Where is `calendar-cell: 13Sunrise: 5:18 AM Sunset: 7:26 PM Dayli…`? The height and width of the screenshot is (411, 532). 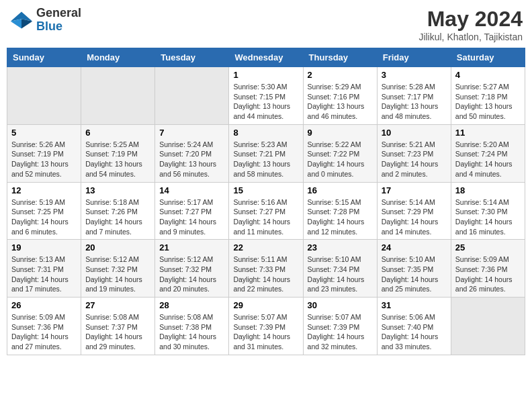
calendar-cell: 13Sunrise: 5:18 AM Sunset: 7:26 PM Dayli… is located at coordinates (118, 211).